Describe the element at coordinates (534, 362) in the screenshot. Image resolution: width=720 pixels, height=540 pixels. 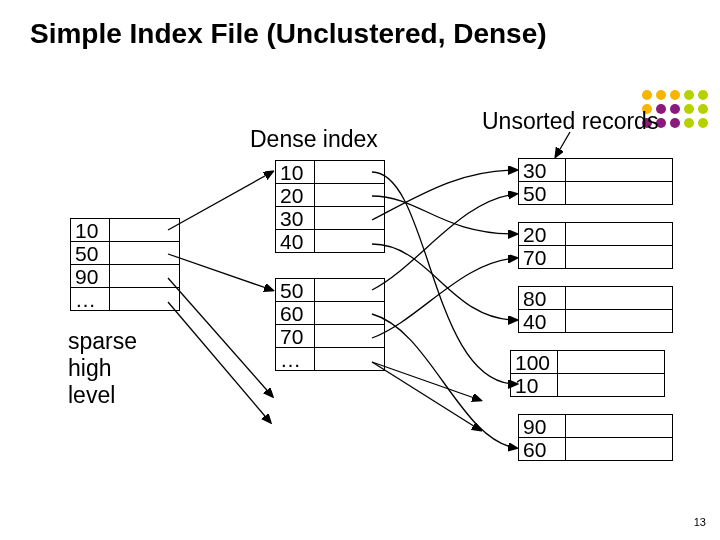
I see `record-cell: 100` at that location.